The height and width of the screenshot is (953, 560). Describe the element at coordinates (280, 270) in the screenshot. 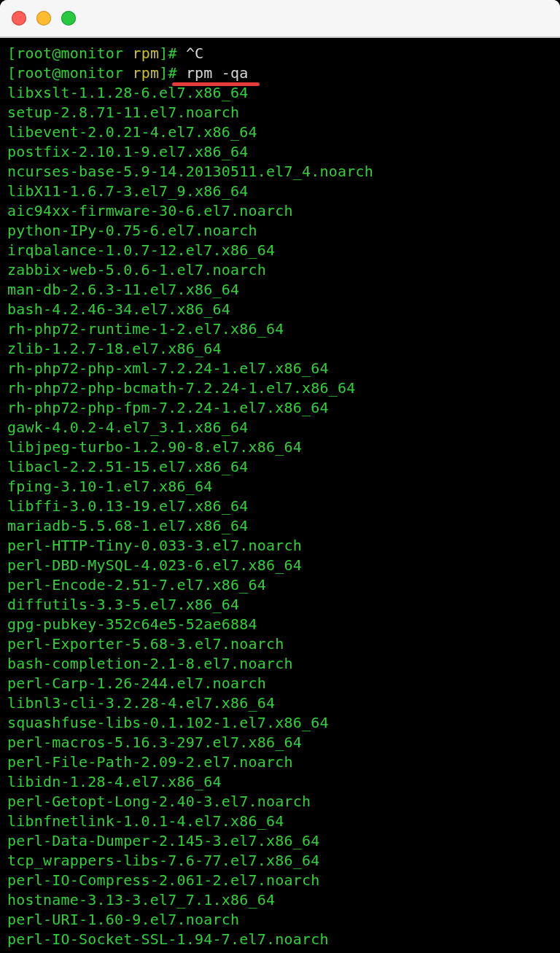

I see `package-line: zabbix-web-5.0.6-1.el7.noarch` at that location.